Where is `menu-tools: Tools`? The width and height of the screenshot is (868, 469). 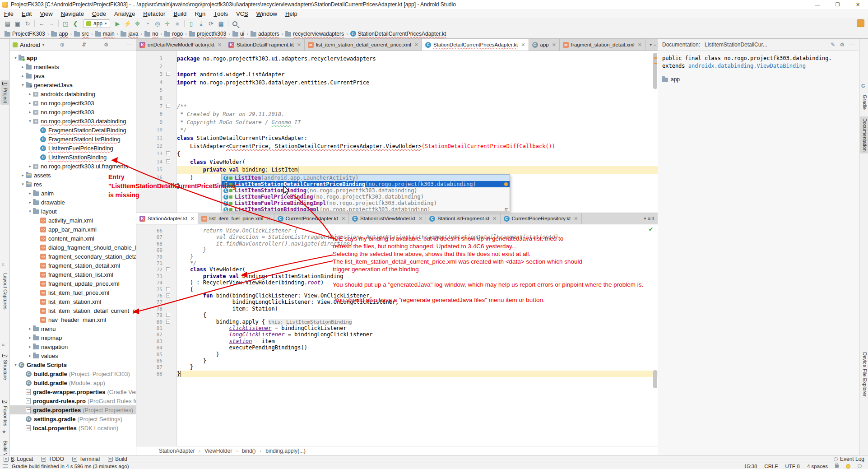 menu-tools: Tools is located at coordinates (221, 14).